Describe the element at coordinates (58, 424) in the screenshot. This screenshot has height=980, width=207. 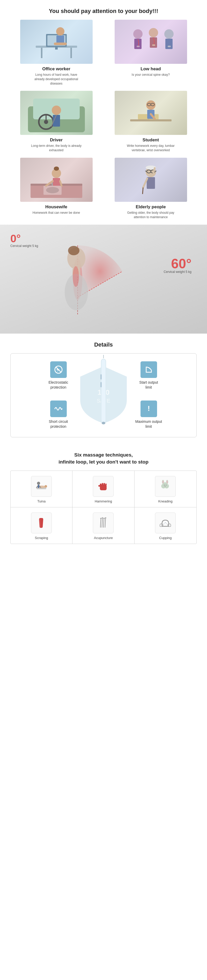
I see `short-circuit-label: Short circuitprotection` at that location.